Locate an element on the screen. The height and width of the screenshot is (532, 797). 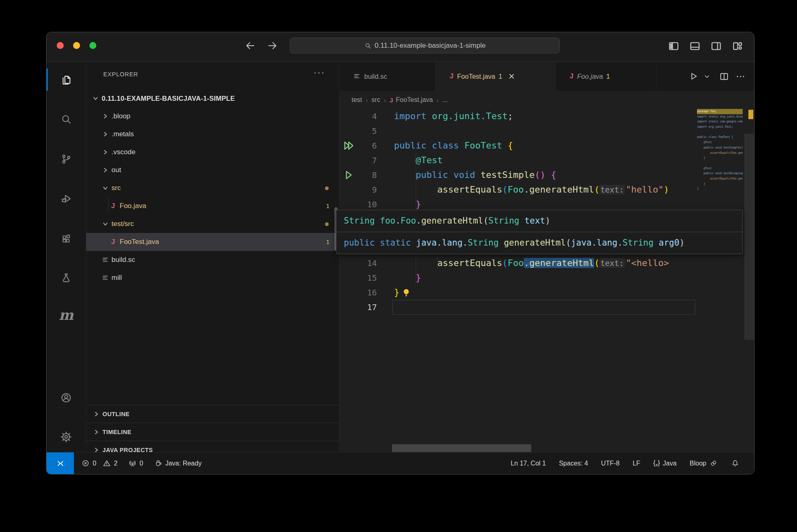
activity-item-accounts is located at coordinates (66, 398).